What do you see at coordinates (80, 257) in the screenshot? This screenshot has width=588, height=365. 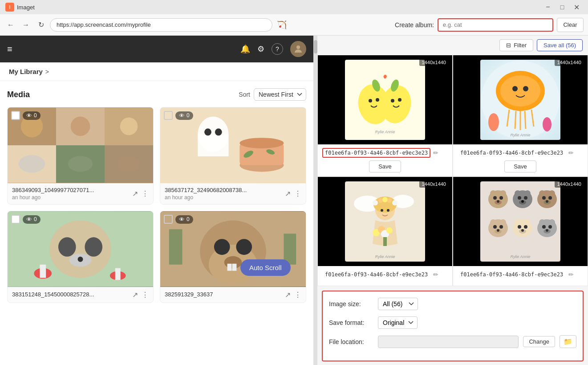 I see `media-card: 👁 0 383151248_15450000825728... ↗ ⋮` at bounding box center [80, 257].